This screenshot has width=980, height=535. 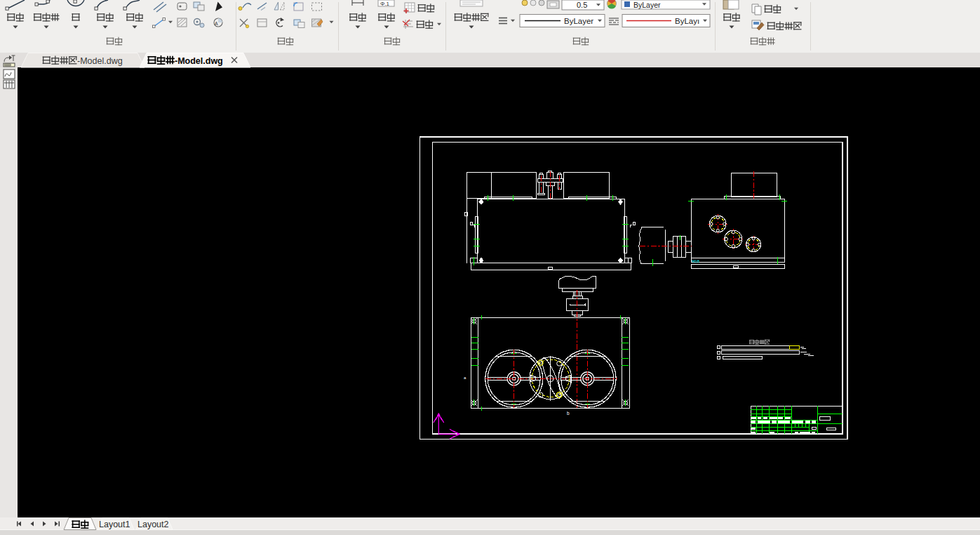 What do you see at coordinates (696, 261) in the screenshot?
I see `svg-text: M18` at bounding box center [696, 261].